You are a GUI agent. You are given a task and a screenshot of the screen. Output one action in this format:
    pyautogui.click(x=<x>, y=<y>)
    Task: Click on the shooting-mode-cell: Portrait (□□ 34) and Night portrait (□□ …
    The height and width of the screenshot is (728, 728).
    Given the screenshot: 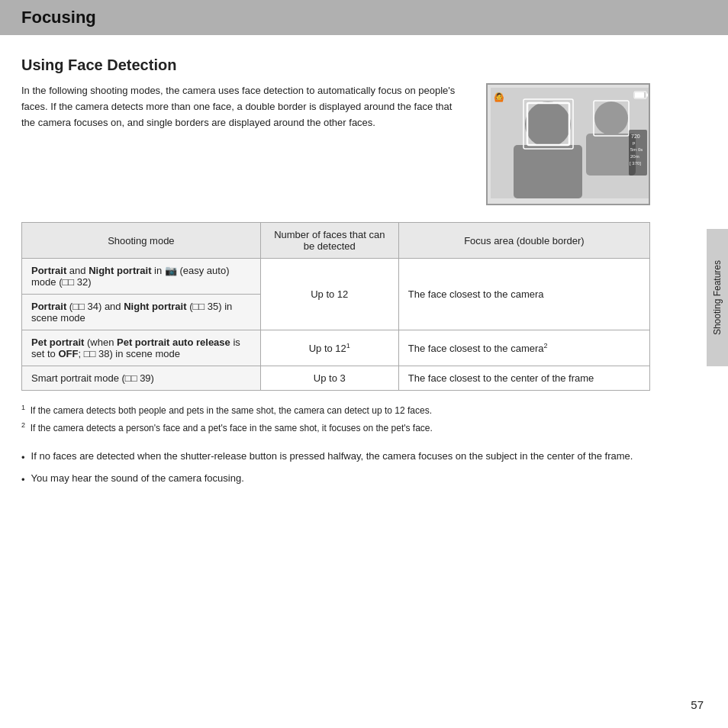 What is the action you would take?
    pyautogui.click(x=142, y=313)
    